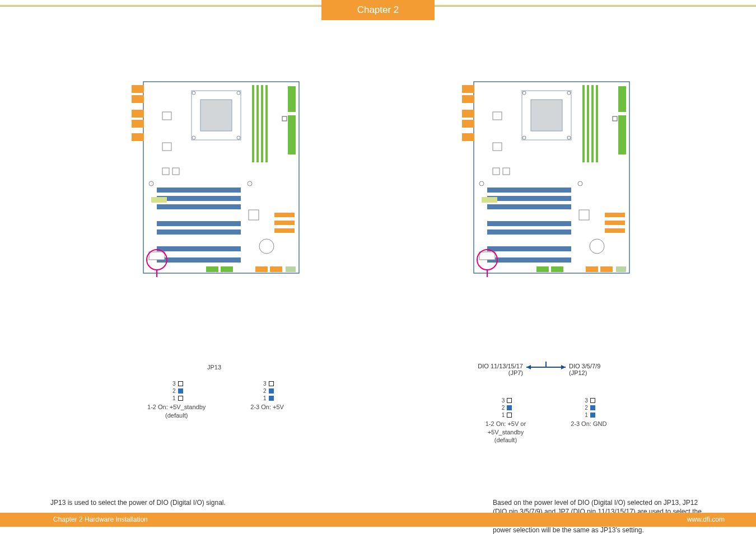  What do you see at coordinates (603, 369) in the screenshot?
I see `callout-right: DIO 3/5/7/9 (JP12)` at bounding box center [603, 369].